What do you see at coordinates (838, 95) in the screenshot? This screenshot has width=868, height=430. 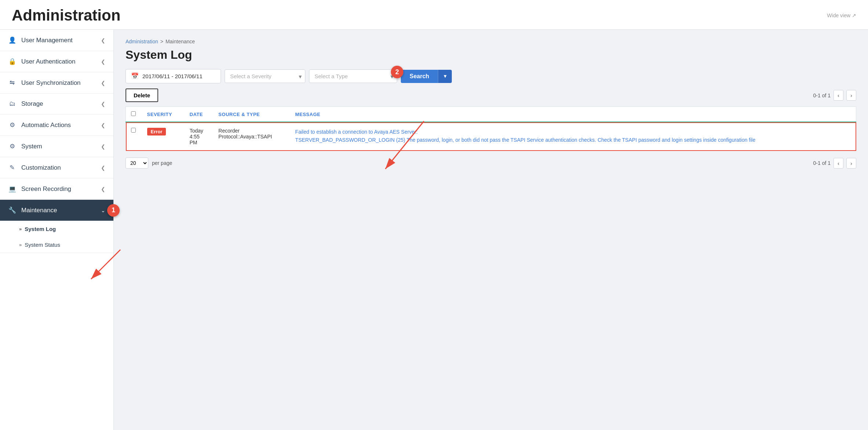 I see `prev-page-button: ‹` at bounding box center [838, 95].